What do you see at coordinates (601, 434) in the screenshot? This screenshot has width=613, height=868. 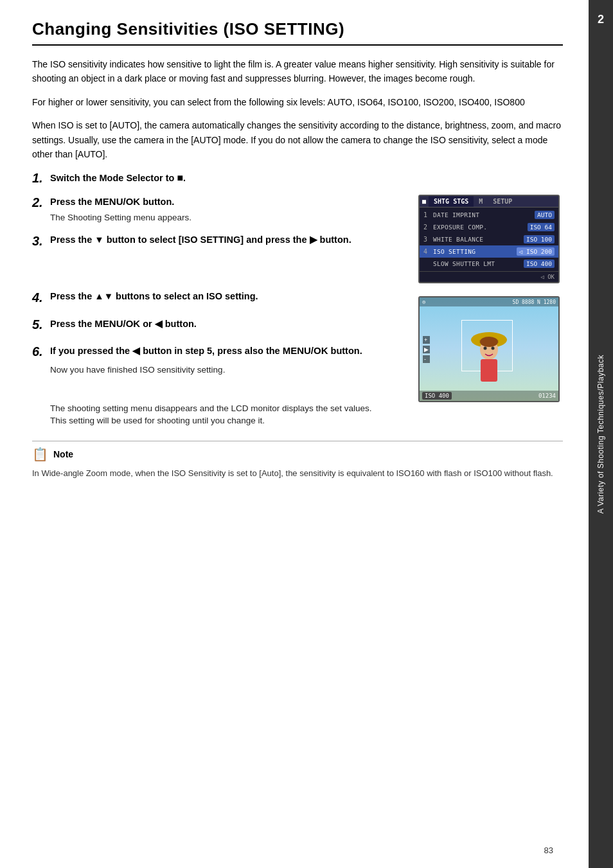 I see `side-tab-text: A Variety of Shooting Techniques/Playbac…` at bounding box center [601, 434].